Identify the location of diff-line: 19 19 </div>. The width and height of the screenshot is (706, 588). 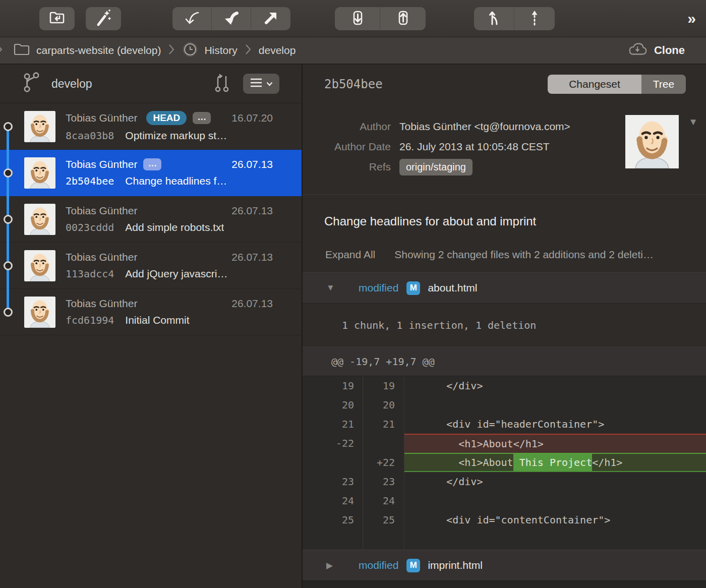
(504, 386).